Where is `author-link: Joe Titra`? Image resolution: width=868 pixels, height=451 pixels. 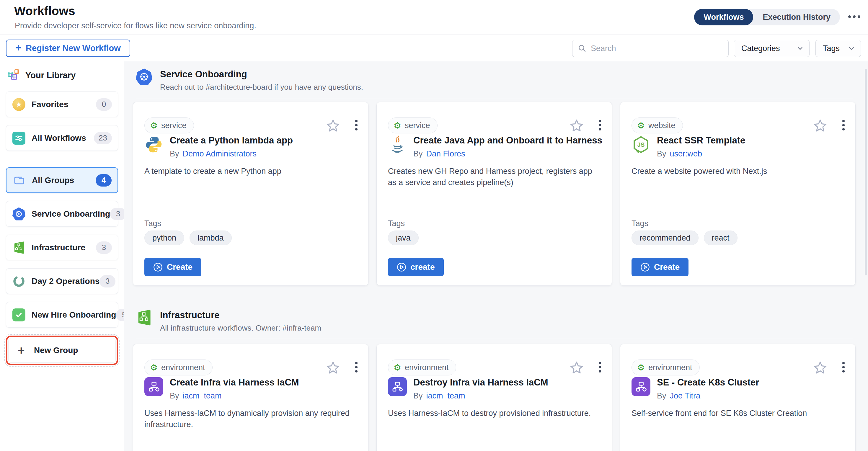
author-link: Joe Titra is located at coordinates (685, 396).